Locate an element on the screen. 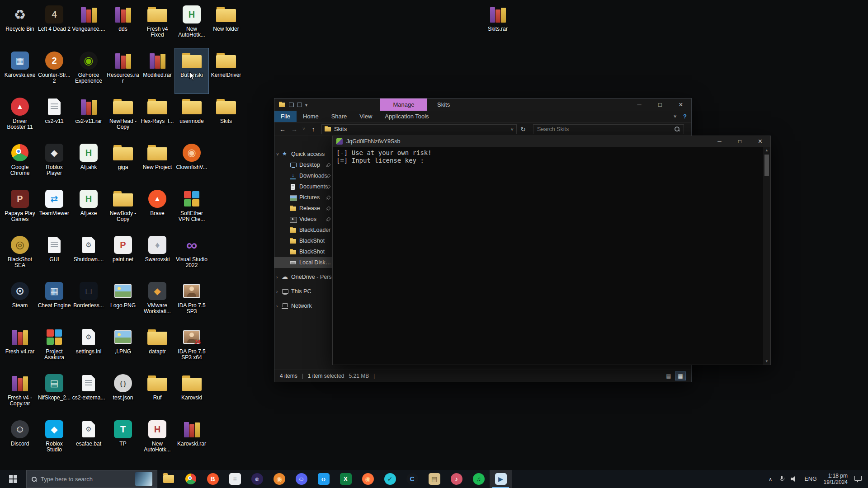 Image resolution: width=868 pixels, height=488 pixels. desktop-icon: ♻Recycle Bin is located at coordinates (20, 25).